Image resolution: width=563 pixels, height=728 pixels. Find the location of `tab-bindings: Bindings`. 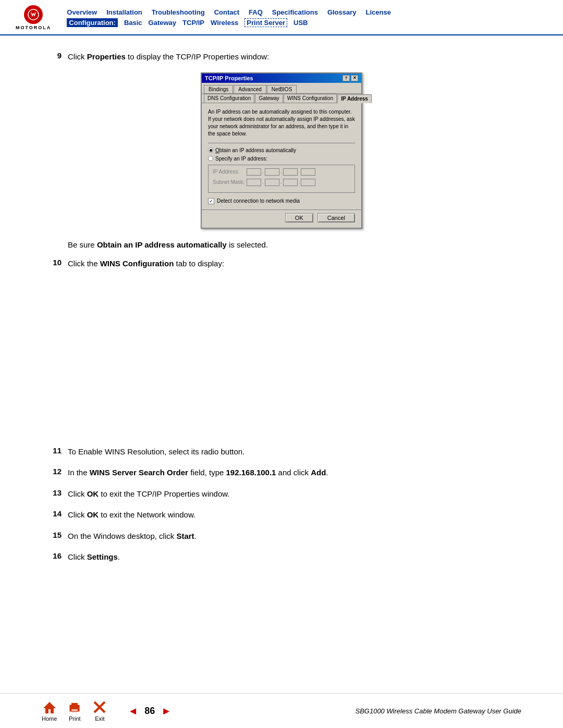

tab-bindings: Bindings is located at coordinates (218, 89).